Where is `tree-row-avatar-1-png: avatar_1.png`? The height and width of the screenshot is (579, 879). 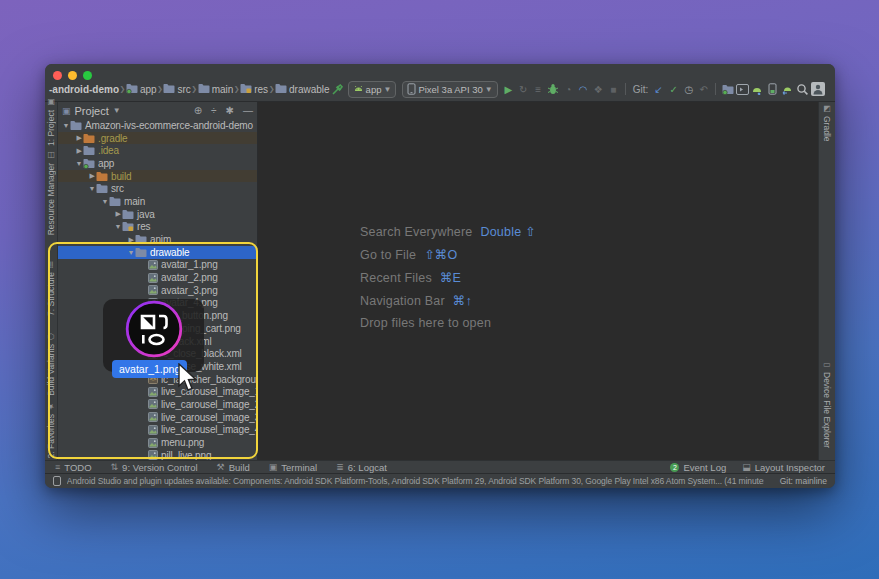
tree-row-avatar-1-png: avatar_1.png is located at coordinates (158, 266).